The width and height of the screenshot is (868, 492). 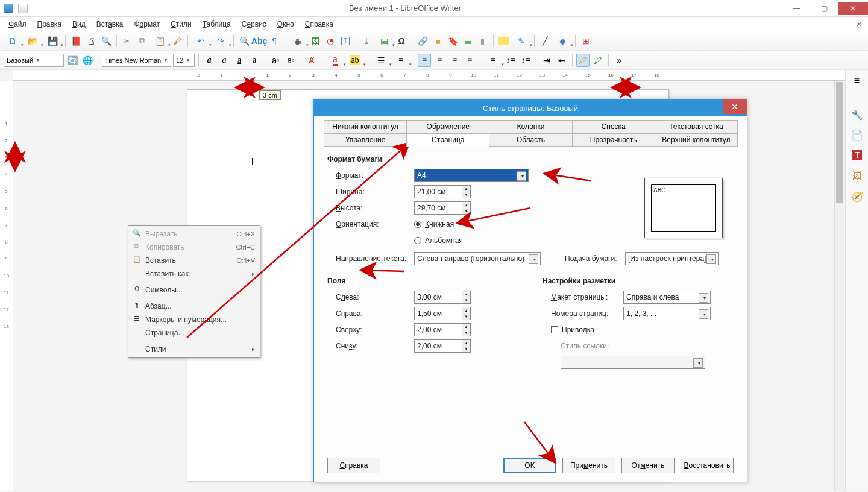 What do you see at coordinates (493, 60) in the screenshot?
I see `line-spacing-icon: ≡` at bounding box center [493, 60].